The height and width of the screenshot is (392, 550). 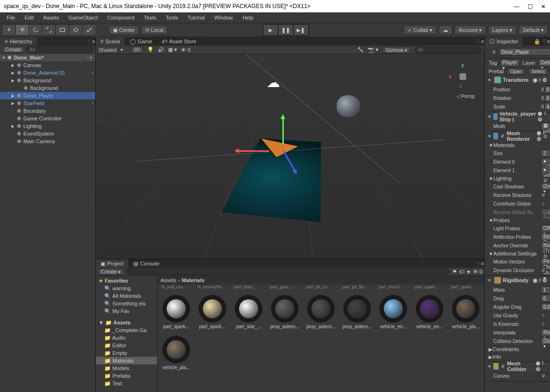 What do you see at coordinates (127, 311) in the screenshot?
I see `favorite-item: 🔍My Fav` at bounding box center [127, 311].